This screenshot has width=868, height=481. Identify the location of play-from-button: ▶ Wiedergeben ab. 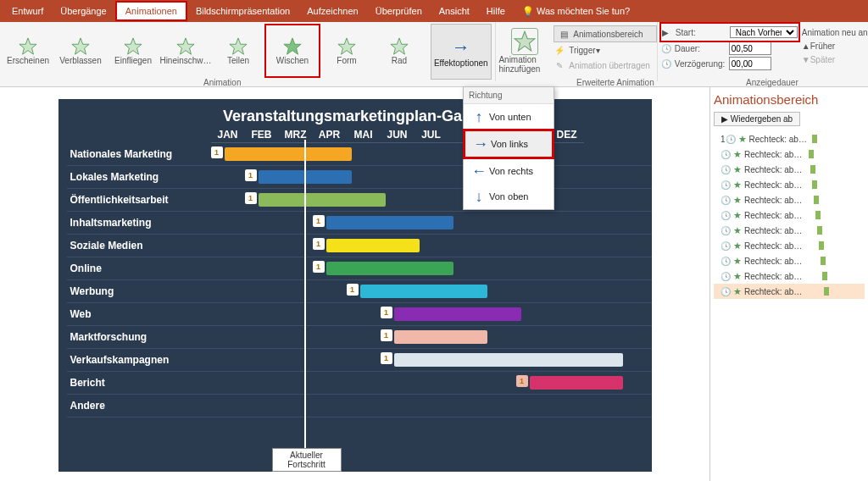
(757, 119).